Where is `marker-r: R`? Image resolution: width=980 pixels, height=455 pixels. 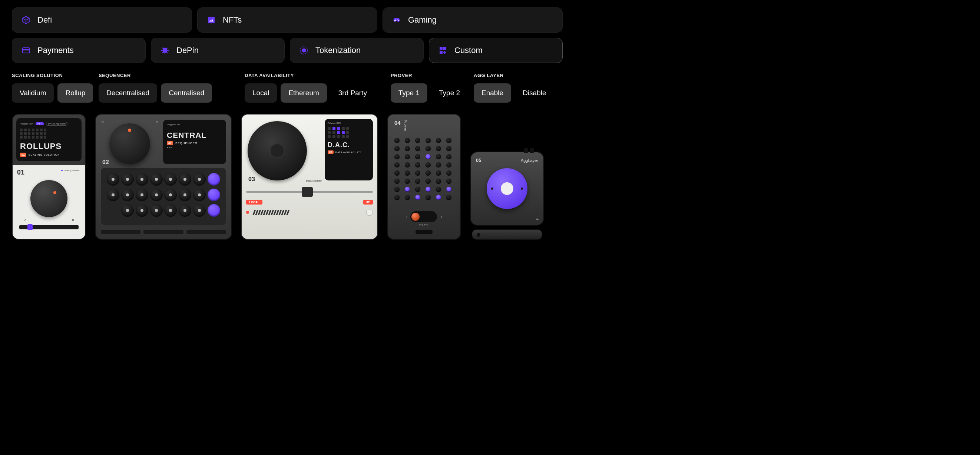 marker-r: R is located at coordinates (73, 220).